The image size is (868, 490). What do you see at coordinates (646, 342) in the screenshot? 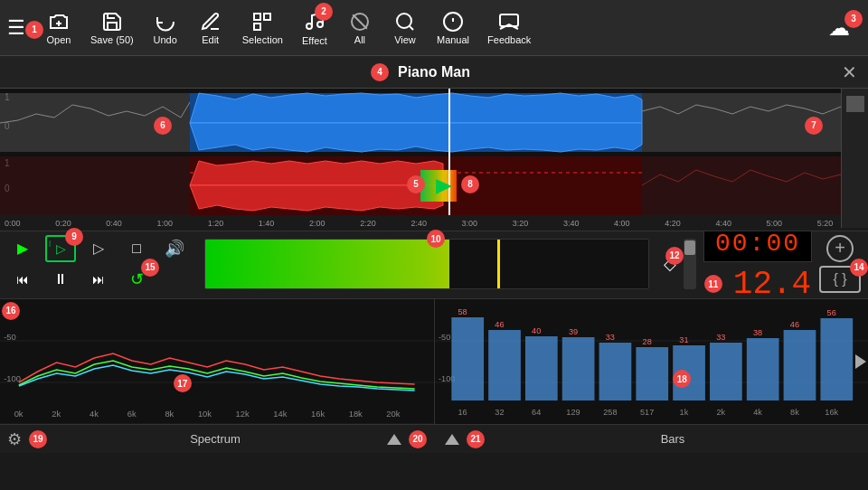
I see `svg-text: 28` at bounding box center [646, 342].